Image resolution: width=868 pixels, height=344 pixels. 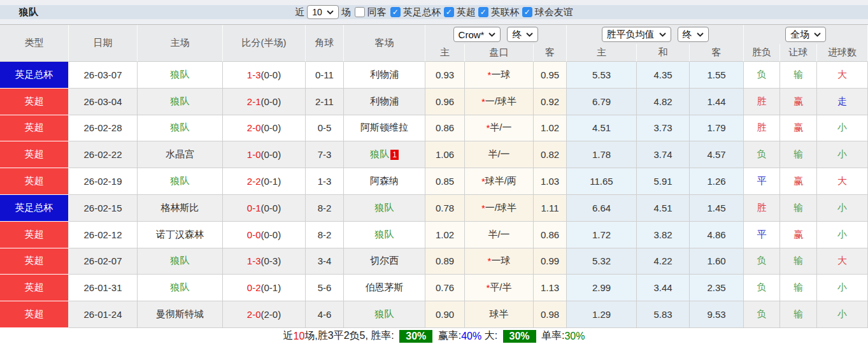 I want to click on away-cell: 利物浦, so click(x=385, y=75).